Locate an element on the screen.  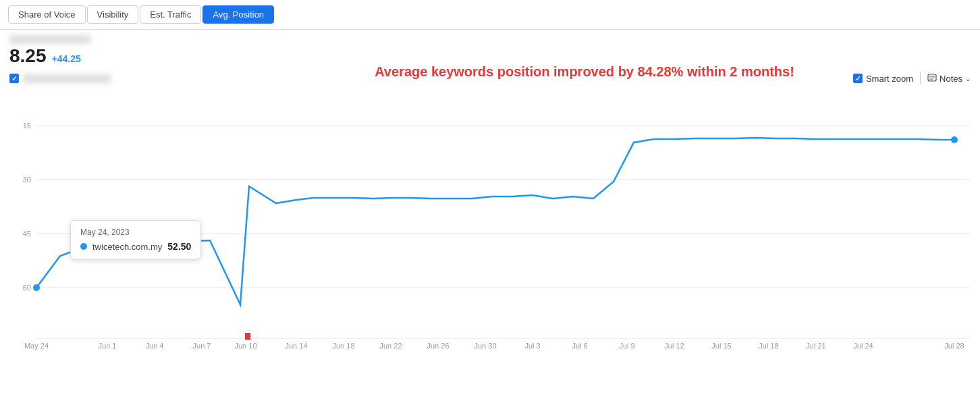
tooltip-date: May 24, 2023 is located at coordinates (136, 232).